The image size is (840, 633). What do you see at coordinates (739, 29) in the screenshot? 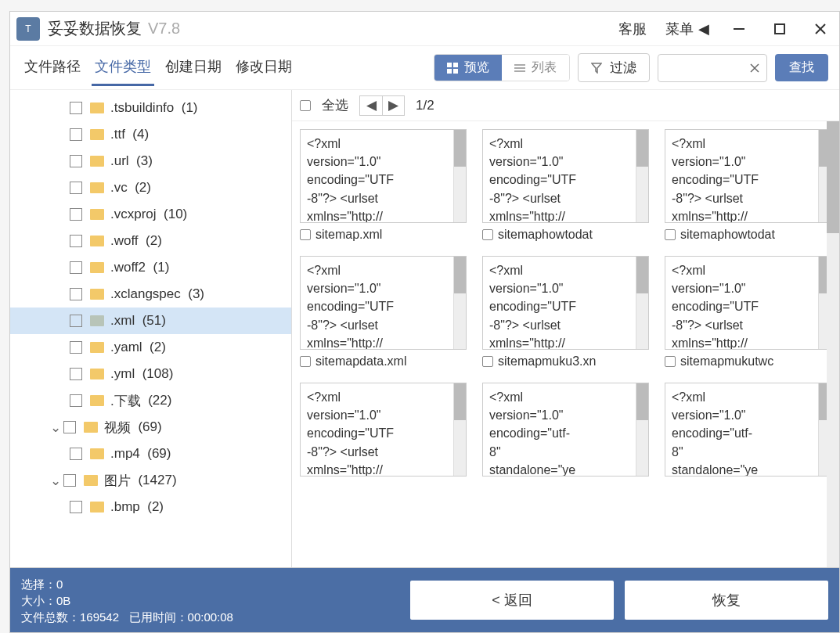
I see `minimize-button` at bounding box center [739, 29].